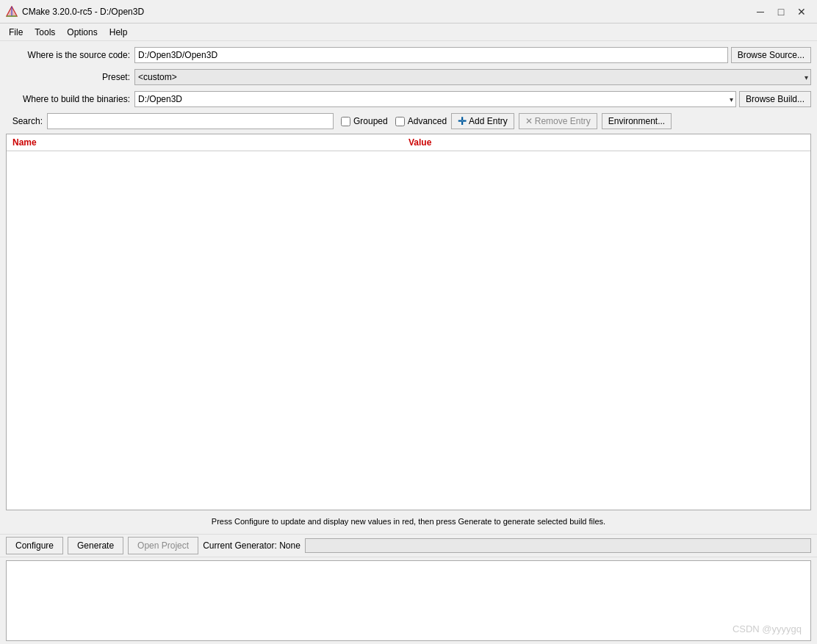  Describe the element at coordinates (45, 32) in the screenshot. I see `menu-tools: Tools` at that location.